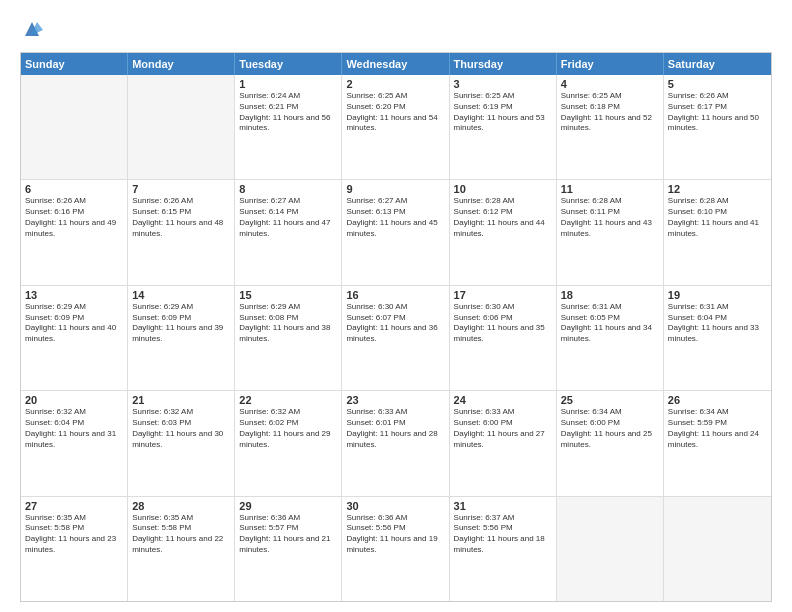 The width and height of the screenshot is (792, 612). I want to click on calendar-cell-2: 2Sunrise: 6:25 AM Sunset: 6:20 PM Daylig…, so click(396, 127).